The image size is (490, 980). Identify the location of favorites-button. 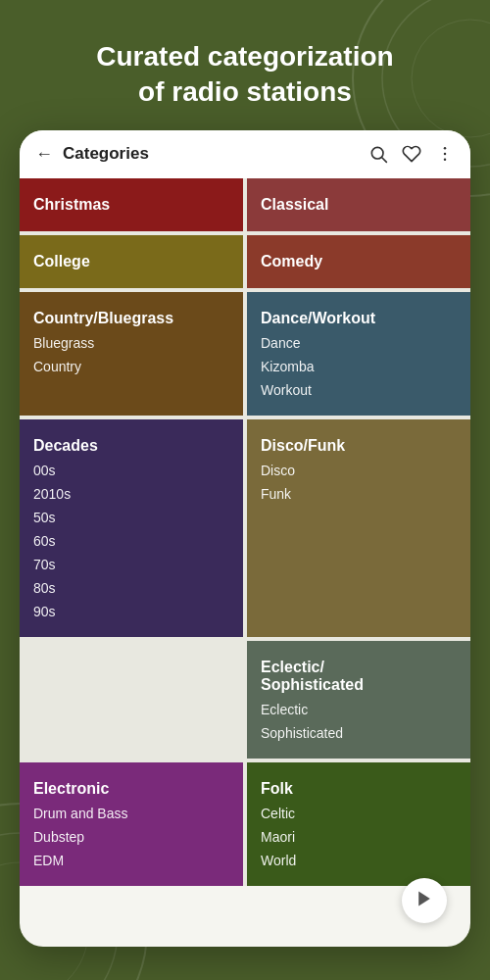
(412, 154).